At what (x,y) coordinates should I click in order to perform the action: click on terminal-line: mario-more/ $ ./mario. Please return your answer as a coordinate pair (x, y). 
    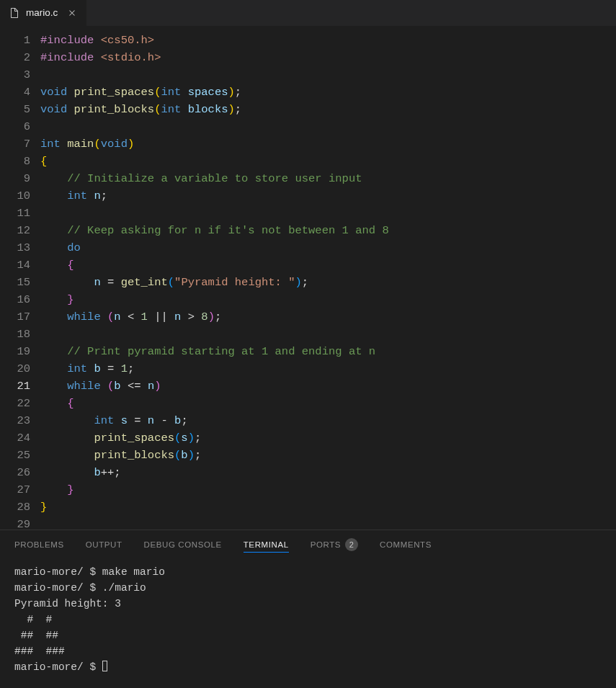
    Looking at the image, I should click on (308, 588).